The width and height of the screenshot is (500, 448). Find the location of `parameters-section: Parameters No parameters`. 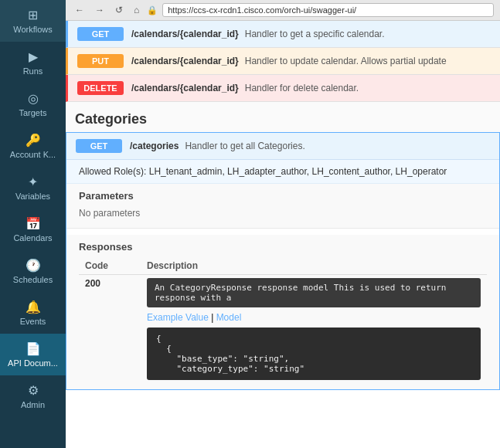

parameters-section: Parameters No parameters is located at coordinates (283, 206).